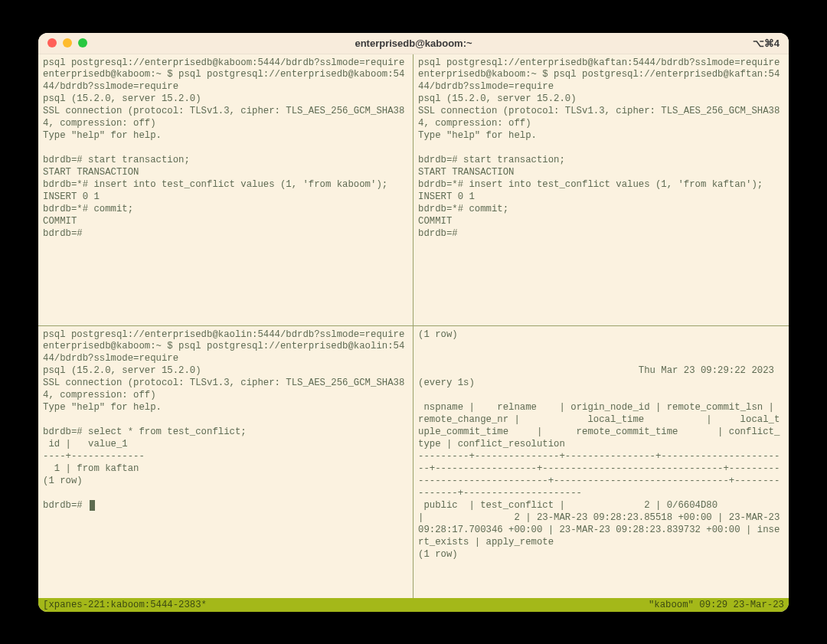 This screenshot has height=644, width=827. I want to click on traffic-lights, so click(67, 43).